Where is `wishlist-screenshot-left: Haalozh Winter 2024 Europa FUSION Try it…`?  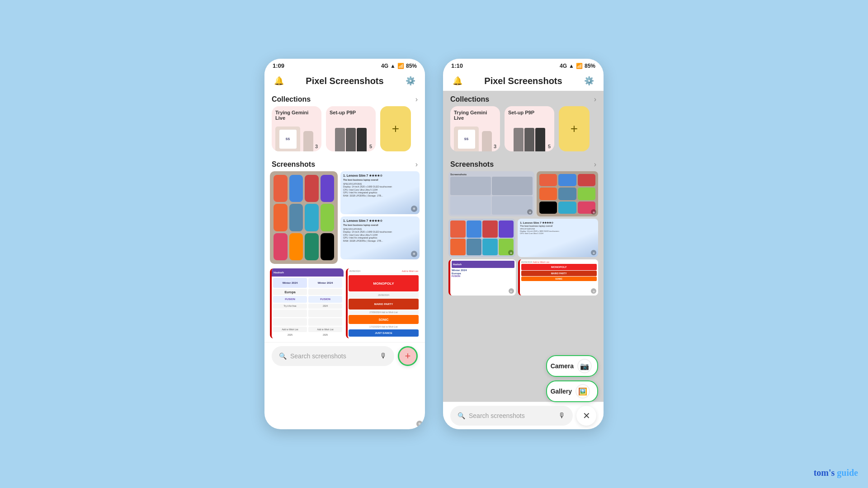 wishlist-screenshot-left: Haalozh Winter 2024 Europa FUSION Try it… is located at coordinates (307, 304).